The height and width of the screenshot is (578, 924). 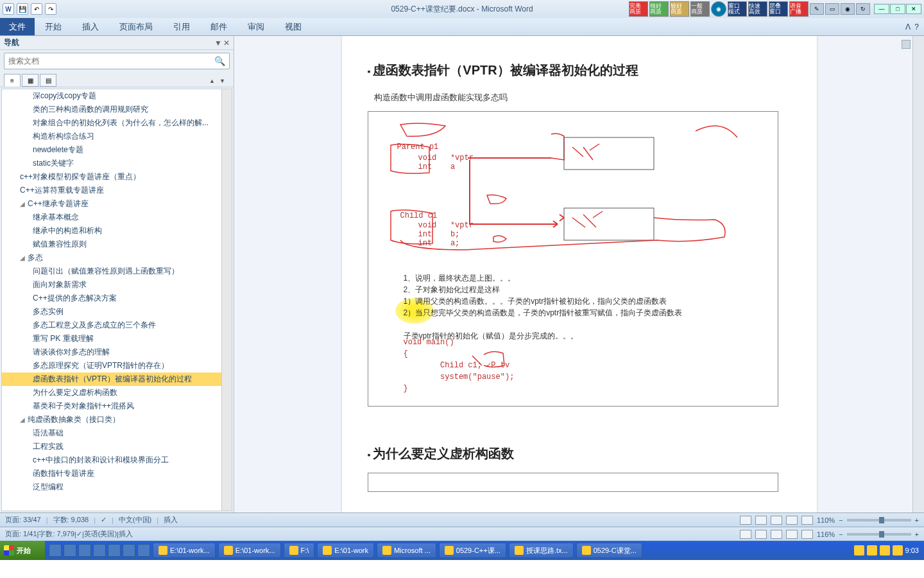 What do you see at coordinates (214, 82) in the screenshot?
I see `nav-up-icon: ▲` at bounding box center [214, 82].